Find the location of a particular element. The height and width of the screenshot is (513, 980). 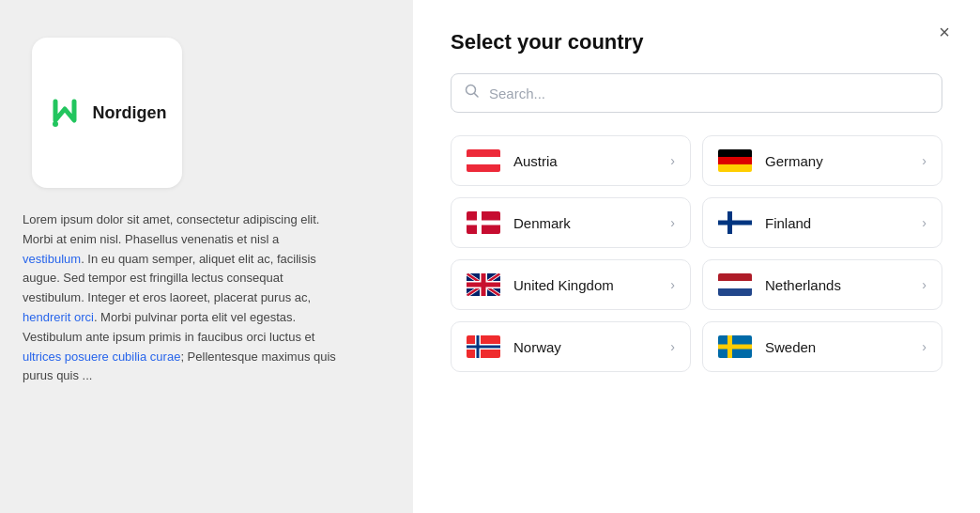

country-item-denmark: Denmark › is located at coordinates (571, 223).